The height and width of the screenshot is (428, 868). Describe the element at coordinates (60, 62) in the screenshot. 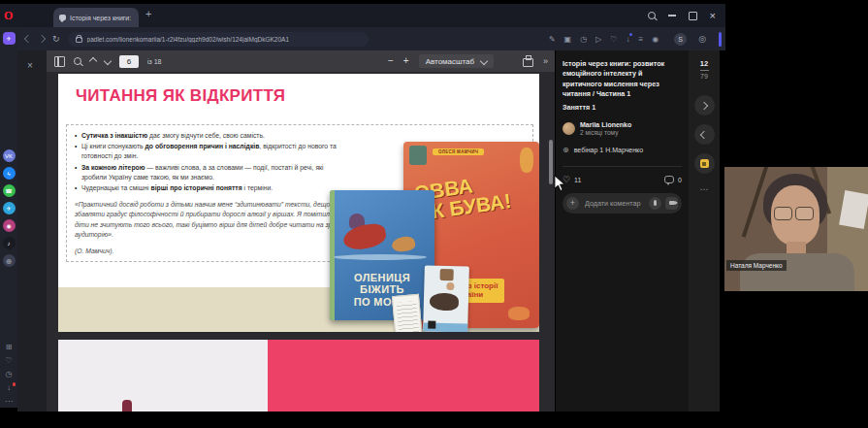

I see `pdf-sidebar-toggle-icon` at that location.